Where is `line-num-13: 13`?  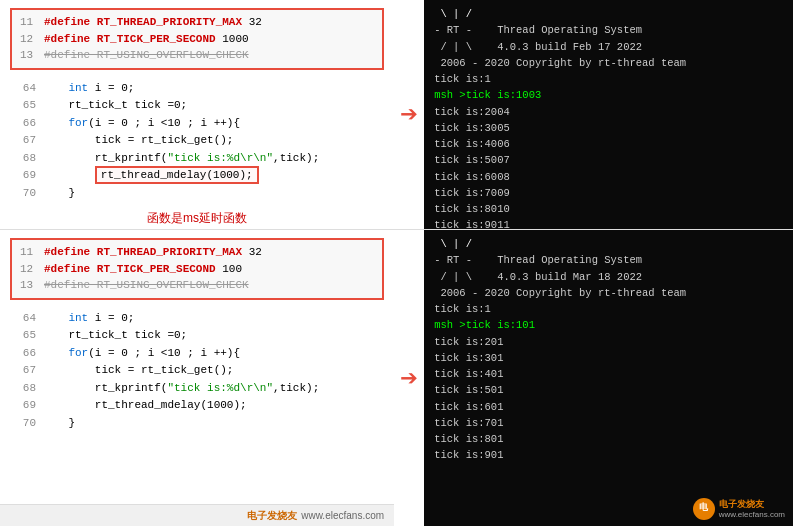
line-num-13: 13 is located at coordinates (29, 56).